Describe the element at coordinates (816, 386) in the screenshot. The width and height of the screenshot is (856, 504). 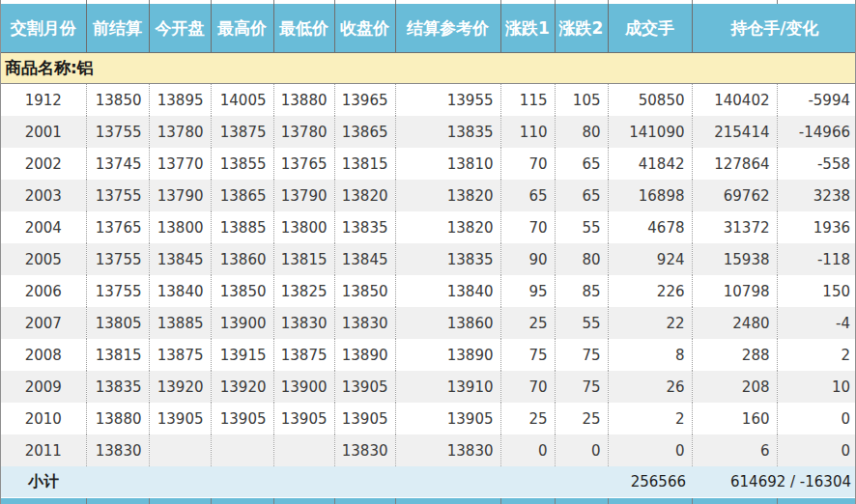
I see `cell-oi-change: 10` at that location.